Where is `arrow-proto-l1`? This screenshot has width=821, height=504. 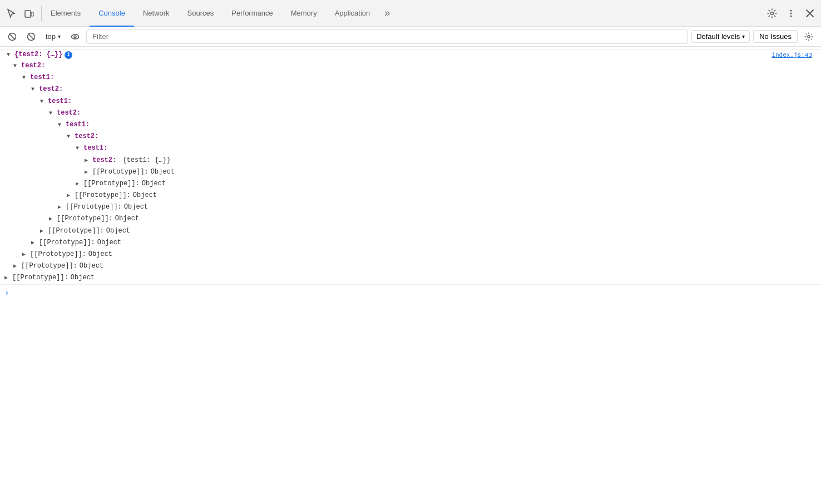 arrow-proto-l1 is located at coordinates (17, 266).